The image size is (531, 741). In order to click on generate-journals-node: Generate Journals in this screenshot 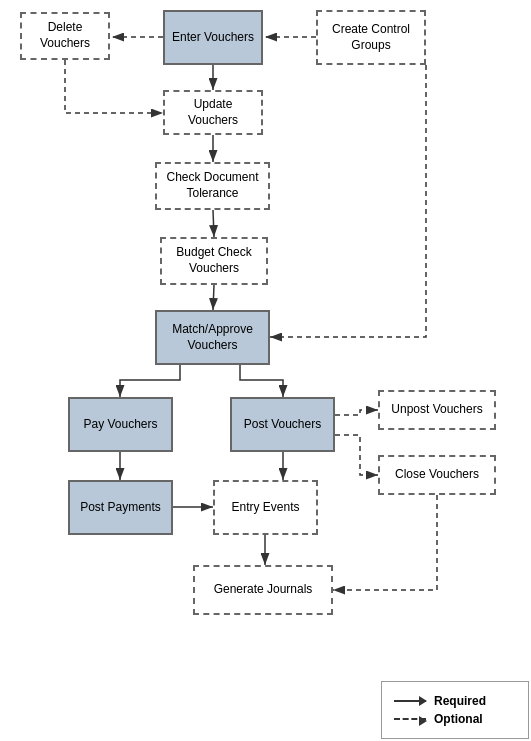, I will do `click(263, 590)`.